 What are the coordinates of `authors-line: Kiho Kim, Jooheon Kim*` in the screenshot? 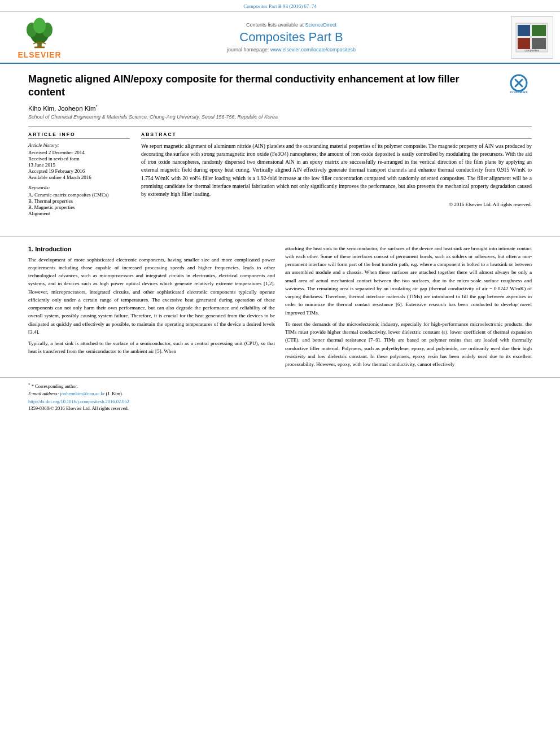 It's located at (280, 108).